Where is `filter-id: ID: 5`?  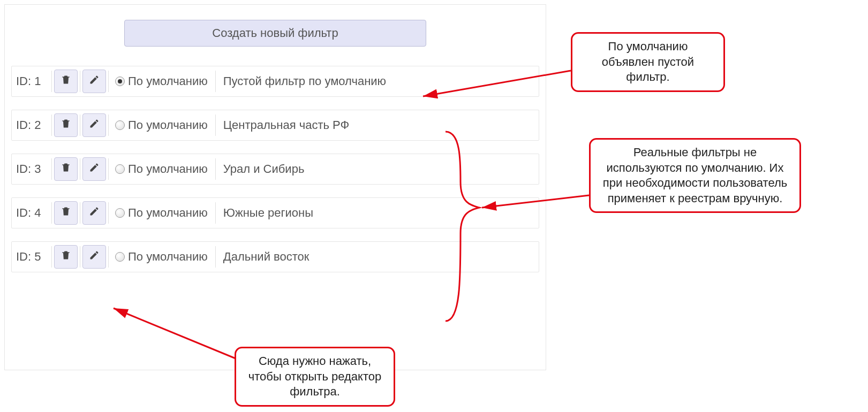
filter-id: ID: 5 is located at coordinates (33, 257).